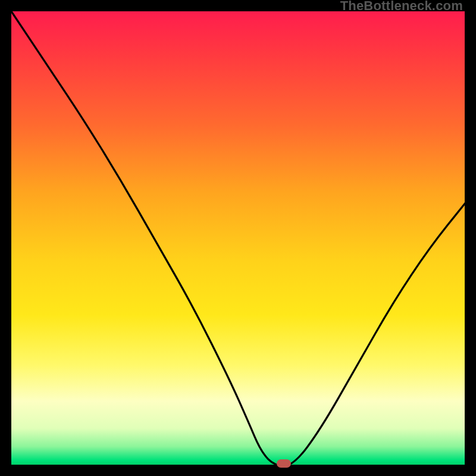 Image resolution: width=476 pixels, height=476 pixels. I want to click on optimum-marker, so click(284, 464).